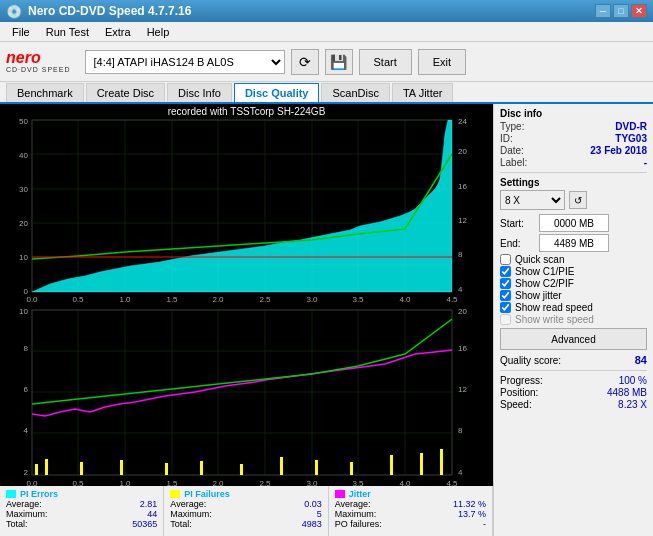 This screenshot has height=536, width=653. Describe the element at coordinates (574, 360) in the screenshot. I see `quality-score-row: Quality score: 84` at that location.